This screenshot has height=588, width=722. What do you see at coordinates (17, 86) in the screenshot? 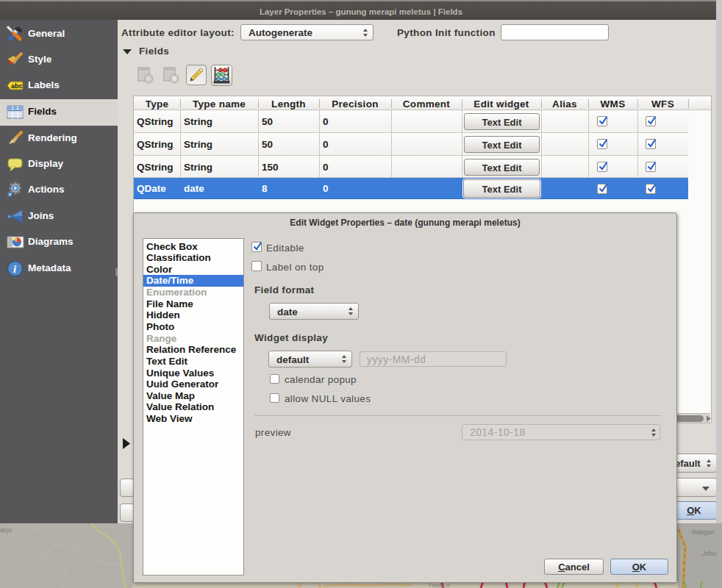
I see `svg-text: abc` at bounding box center [17, 86].